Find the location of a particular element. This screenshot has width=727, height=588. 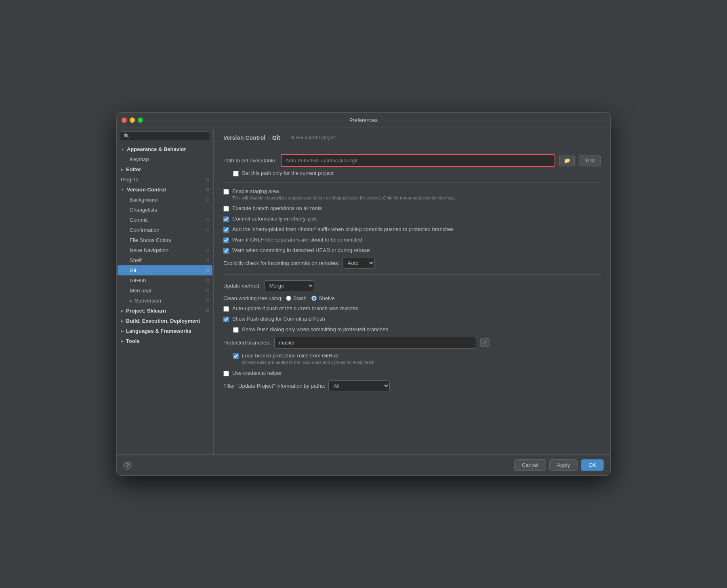

sidebar-item-editor: ▶ Editor is located at coordinates (165, 170).